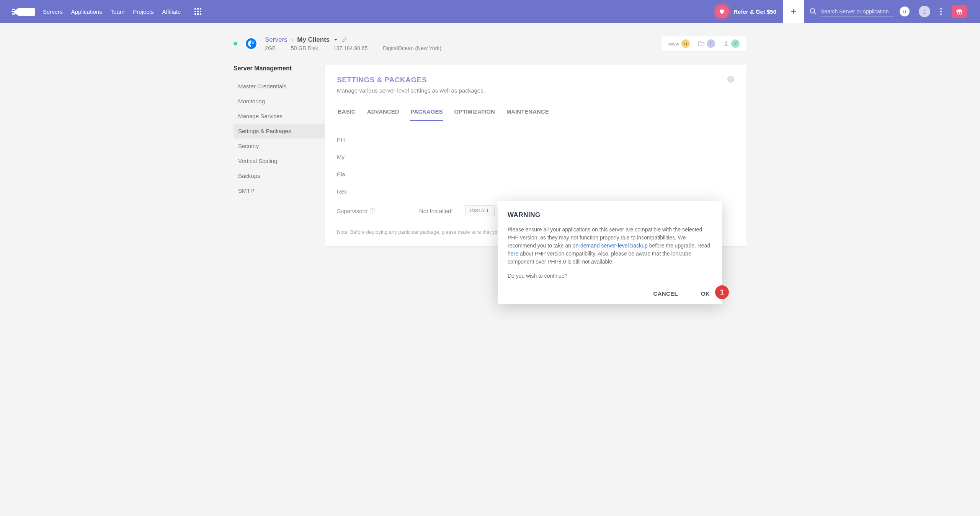 The height and width of the screenshot is (516, 980). I want to click on chevron-right-icon: ›, so click(292, 40).